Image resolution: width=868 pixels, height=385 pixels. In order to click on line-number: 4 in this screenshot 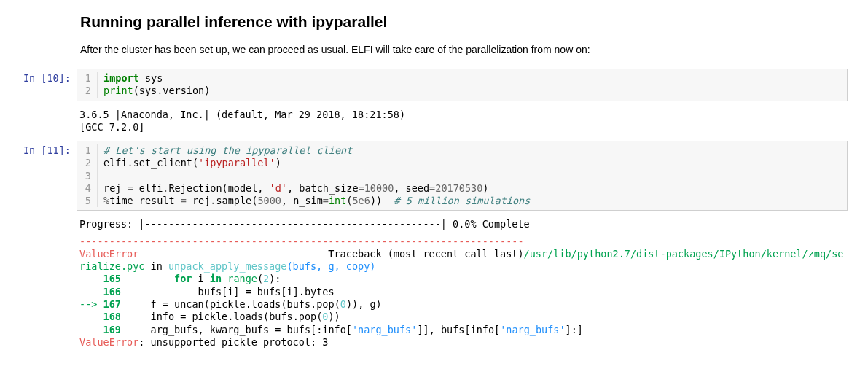, I will do `click(87, 188)`.